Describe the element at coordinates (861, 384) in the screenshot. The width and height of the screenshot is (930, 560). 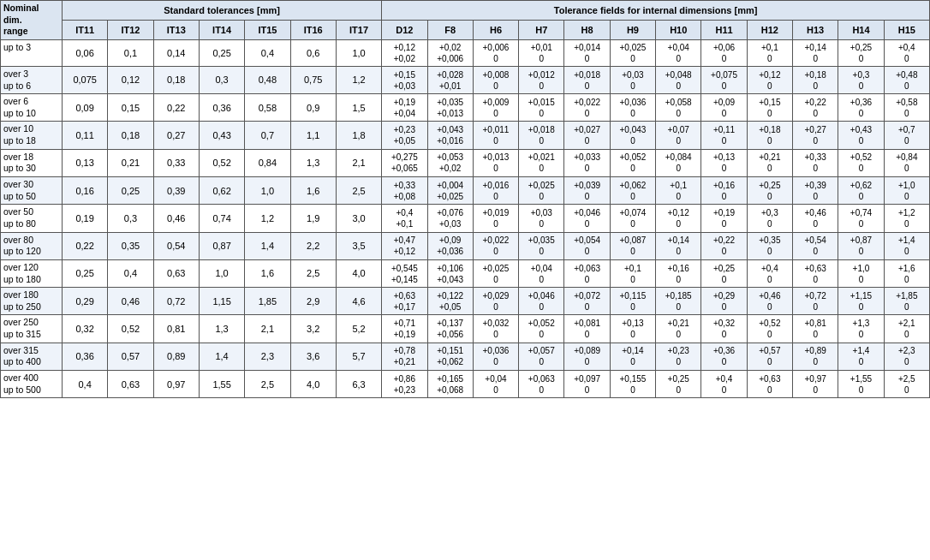
I see `tol-value: +1,550` at that location.